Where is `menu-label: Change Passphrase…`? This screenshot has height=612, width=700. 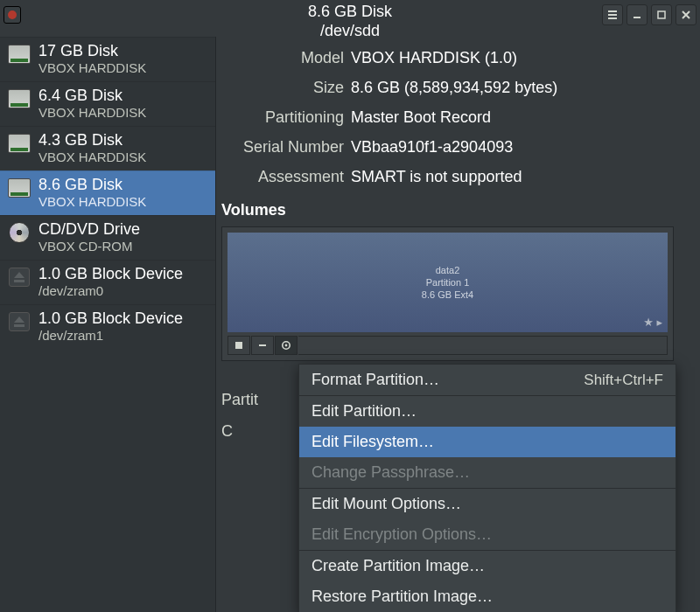
menu-label: Change Passphrase… is located at coordinates (390, 472).